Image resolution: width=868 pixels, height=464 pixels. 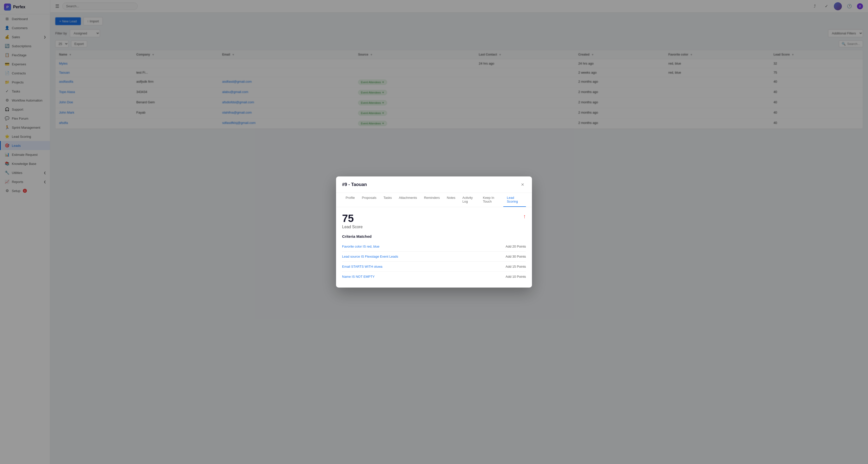 What do you see at coordinates (361, 246) in the screenshot?
I see `criteria-text-0: Favorite color IS red, blue` at bounding box center [361, 246].